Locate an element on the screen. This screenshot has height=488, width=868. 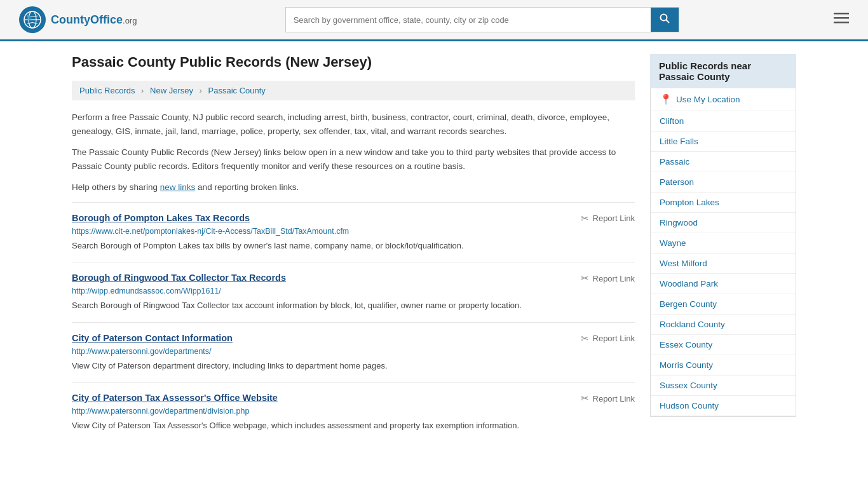
search-button is located at coordinates (665, 20).